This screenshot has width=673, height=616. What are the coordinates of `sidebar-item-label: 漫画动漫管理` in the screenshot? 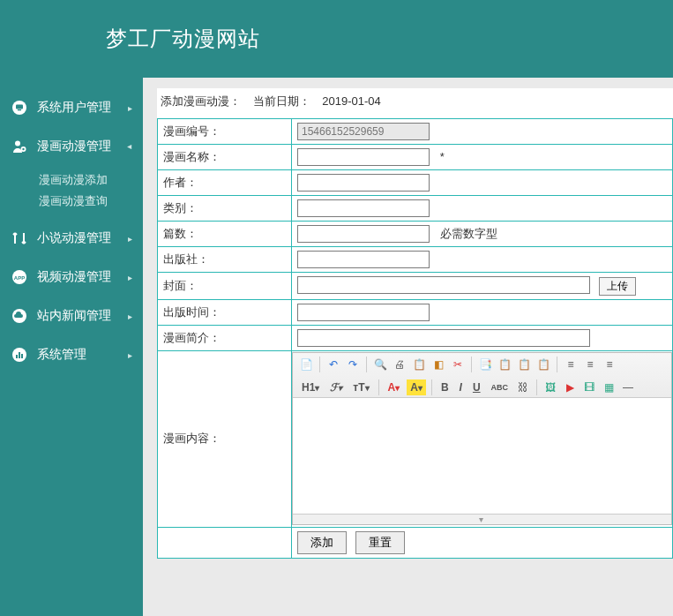 It's located at (83, 146).